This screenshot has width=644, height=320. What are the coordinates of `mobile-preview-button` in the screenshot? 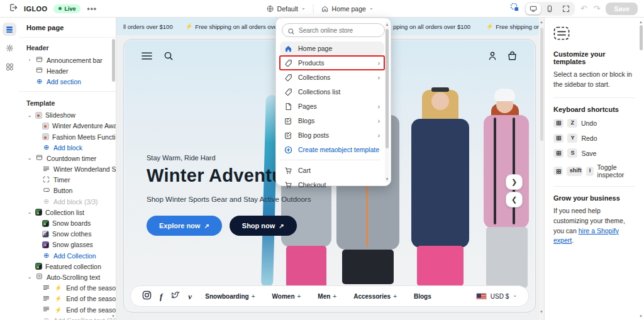 It's located at (550, 9).